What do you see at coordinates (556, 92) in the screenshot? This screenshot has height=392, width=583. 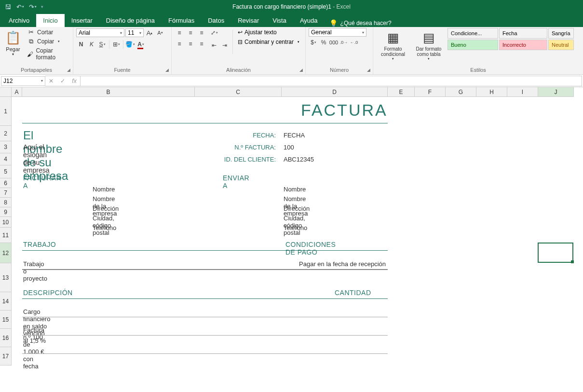 I see `column-header-J: J` at bounding box center [556, 92].